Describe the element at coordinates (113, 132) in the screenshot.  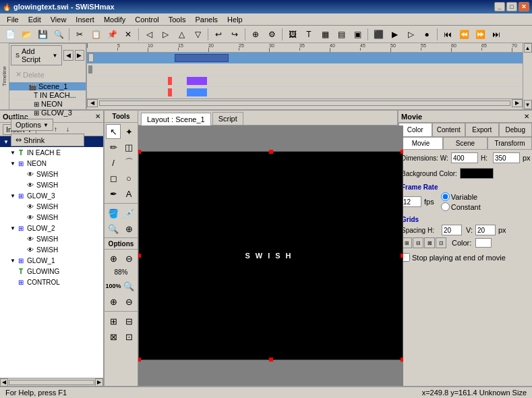
I see `tool-select: ↖` at that location.